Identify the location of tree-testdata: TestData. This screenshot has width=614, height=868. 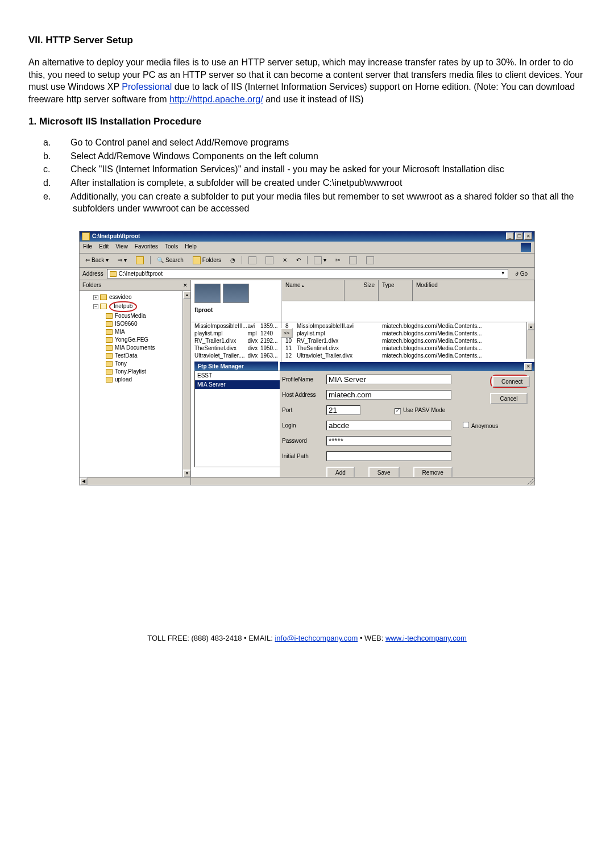
(126, 356).